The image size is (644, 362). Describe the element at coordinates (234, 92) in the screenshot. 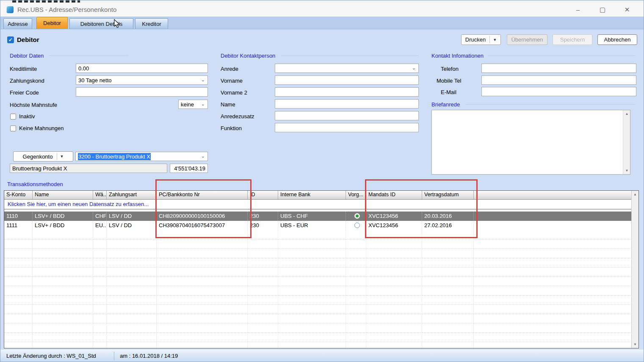

I see `vorname2-label: Vorname 2` at that location.